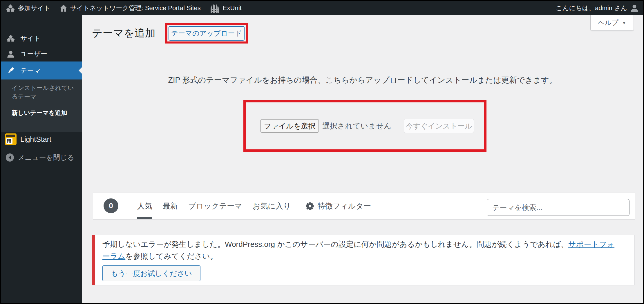 The height and width of the screenshot is (304, 644). I want to click on feature-filter-button: 特徴フィルター, so click(338, 206).